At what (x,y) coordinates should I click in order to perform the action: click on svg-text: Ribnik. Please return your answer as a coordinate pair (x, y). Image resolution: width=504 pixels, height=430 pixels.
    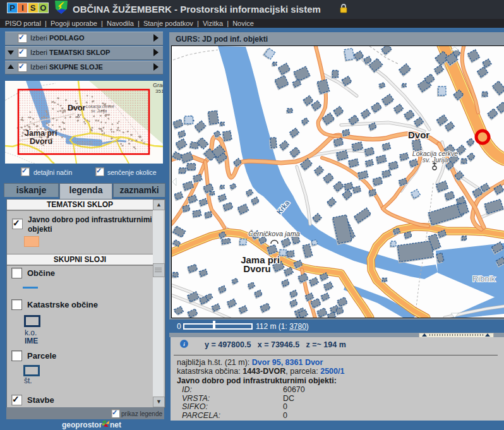
    Looking at the image, I should click on (484, 279).